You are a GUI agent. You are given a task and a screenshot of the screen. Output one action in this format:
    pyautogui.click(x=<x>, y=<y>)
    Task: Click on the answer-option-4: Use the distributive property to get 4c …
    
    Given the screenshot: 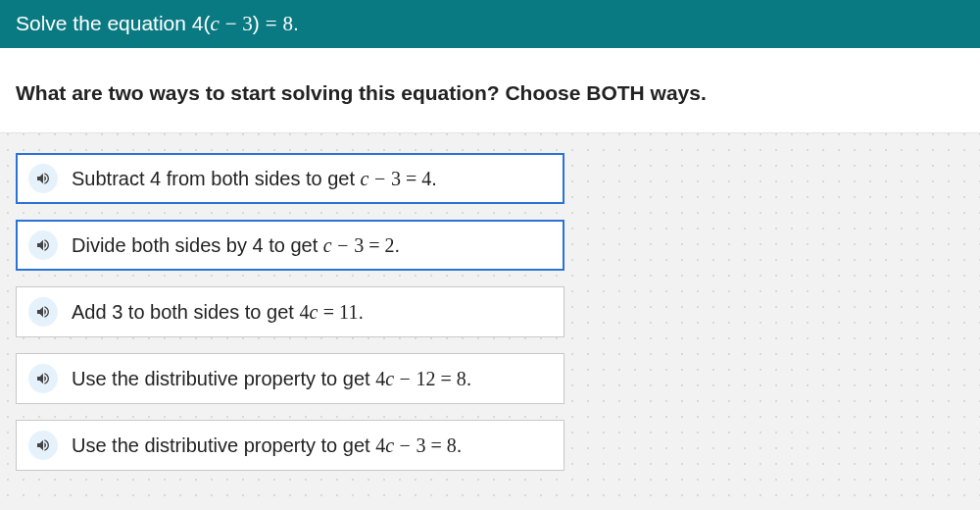 What is the action you would take?
    pyautogui.click(x=290, y=445)
    